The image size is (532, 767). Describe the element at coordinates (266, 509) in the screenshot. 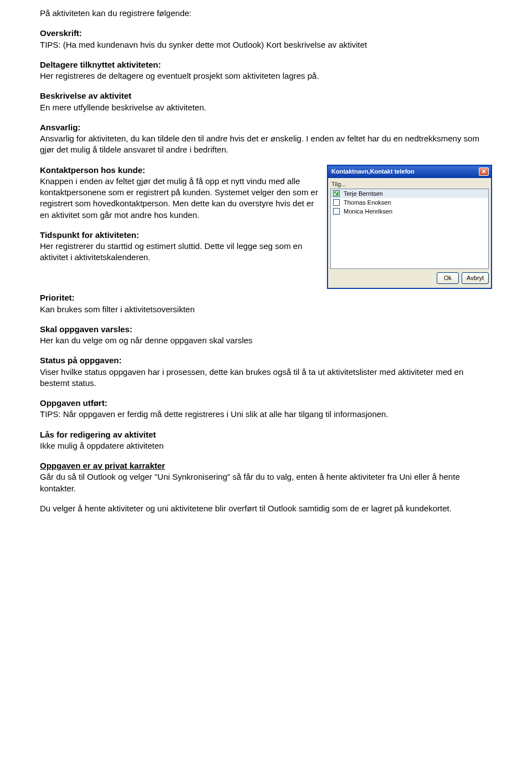

I see `closing-paragraph: Du velger å hente aktiviteter og uni akt…` at that location.